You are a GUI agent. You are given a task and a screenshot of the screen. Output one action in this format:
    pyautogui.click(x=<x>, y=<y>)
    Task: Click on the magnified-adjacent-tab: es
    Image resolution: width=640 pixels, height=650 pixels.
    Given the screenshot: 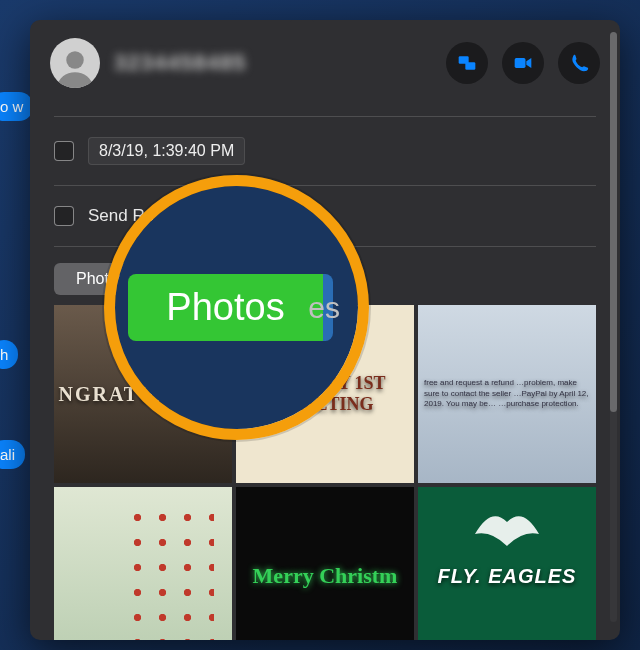 What is the action you would take?
    pyautogui.click(x=324, y=308)
    